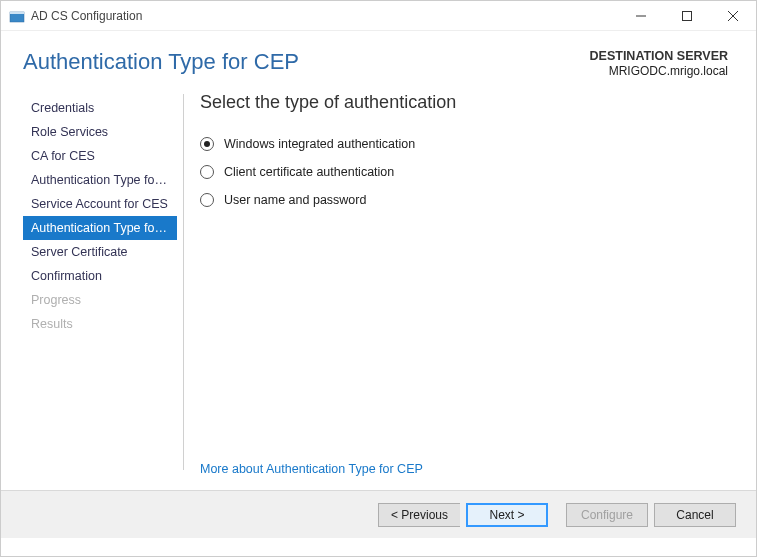 This screenshot has height=557, width=757. Describe the element at coordinates (466, 200) in the screenshot. I see `option-username-password: User name and password` at that location.